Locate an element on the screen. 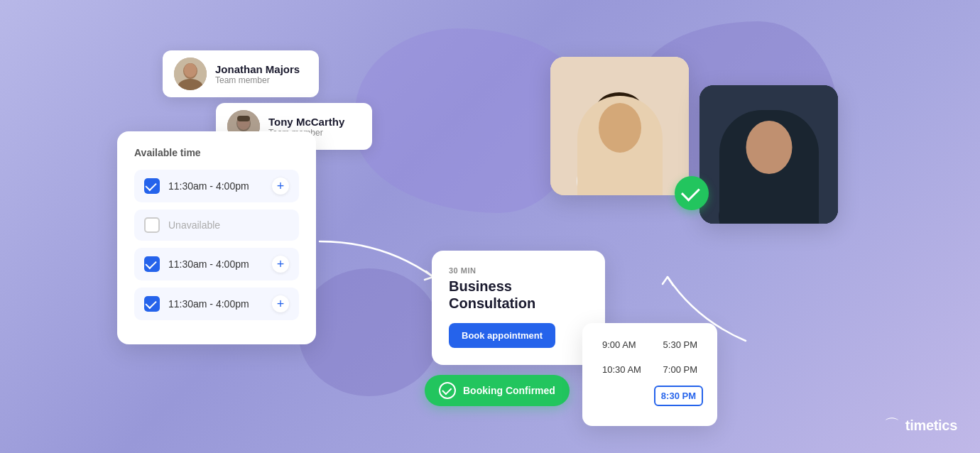 This screenshot has width=980, height=453. team-card-jonathan: Jonathan Majors Team member is located at coordinates (241, 74).